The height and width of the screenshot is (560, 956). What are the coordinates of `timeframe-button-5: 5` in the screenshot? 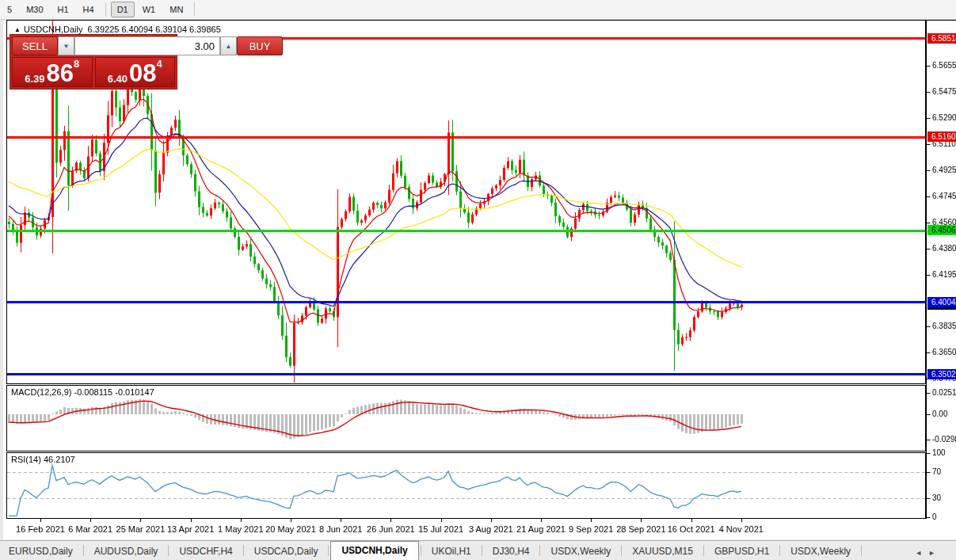 It's located at (10, 10).